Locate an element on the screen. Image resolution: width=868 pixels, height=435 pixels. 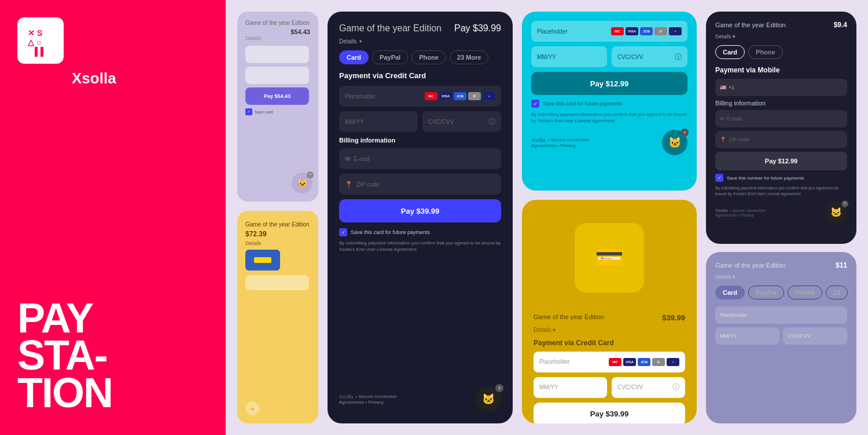
dark-details-row: Details ▾ is located at coordinates (781, 36).